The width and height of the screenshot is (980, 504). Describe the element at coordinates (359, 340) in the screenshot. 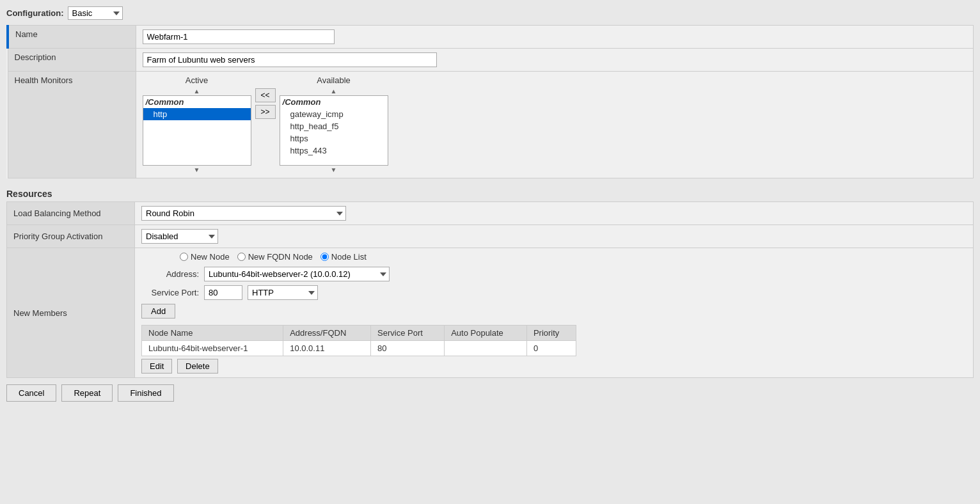

I see `members-table: Node Name Address/FQDN Service Port Auto…` at that location.